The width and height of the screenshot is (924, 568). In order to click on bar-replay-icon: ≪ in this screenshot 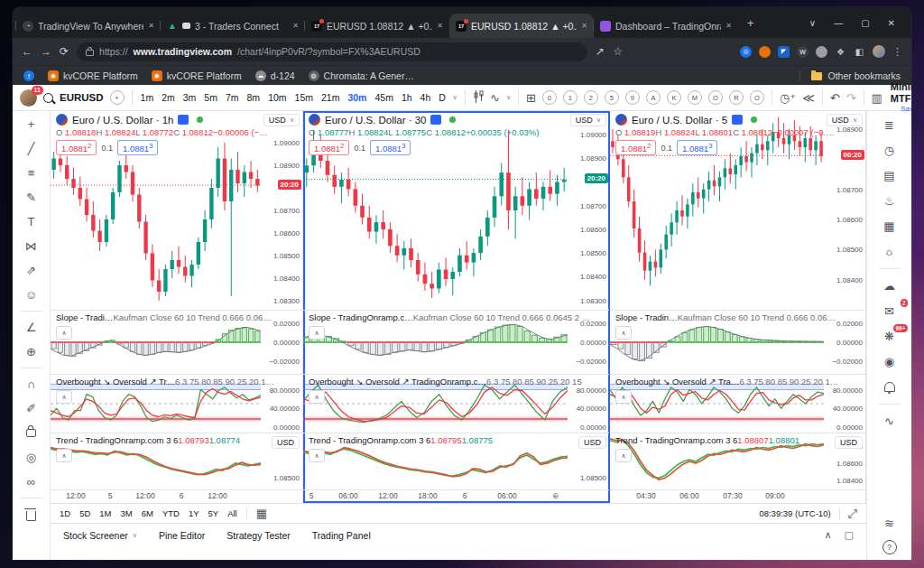, I will do `click(808, 98)`.